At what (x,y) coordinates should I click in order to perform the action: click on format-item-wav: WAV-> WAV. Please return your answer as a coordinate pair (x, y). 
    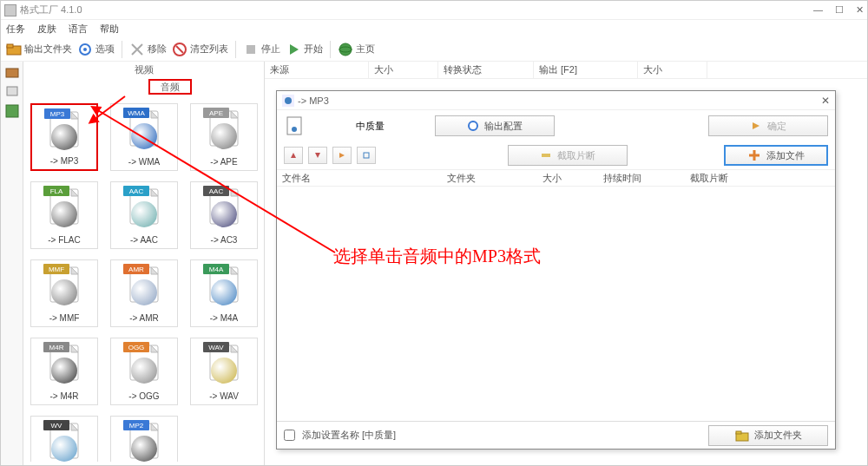
    Looking at the image, I should click on (224, 371).